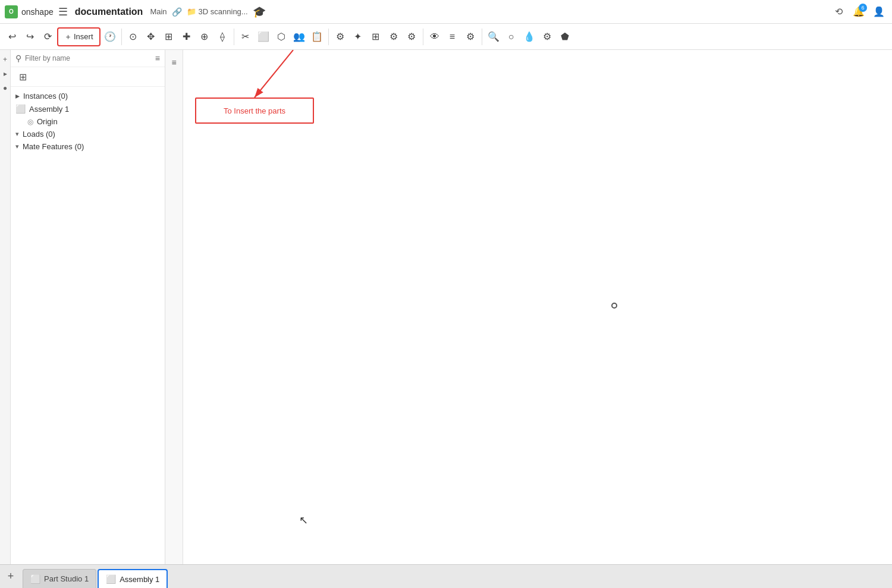 This screenshot has height=588, width=892. Describe the element at coordinates (222, 37) in the screenshot. I see `tb-move: ⟠` at that location.